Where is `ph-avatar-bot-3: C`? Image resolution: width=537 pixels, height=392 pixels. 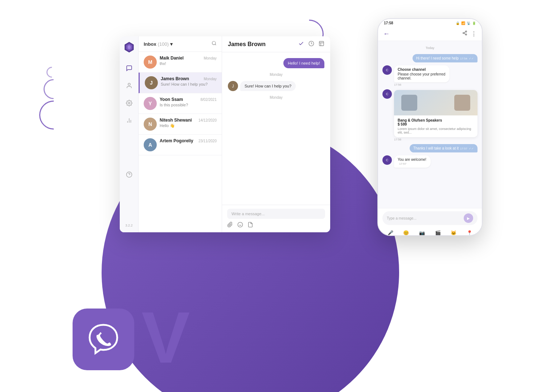 ph-avatar-bot-3: C is located at coordinates (387, 160).